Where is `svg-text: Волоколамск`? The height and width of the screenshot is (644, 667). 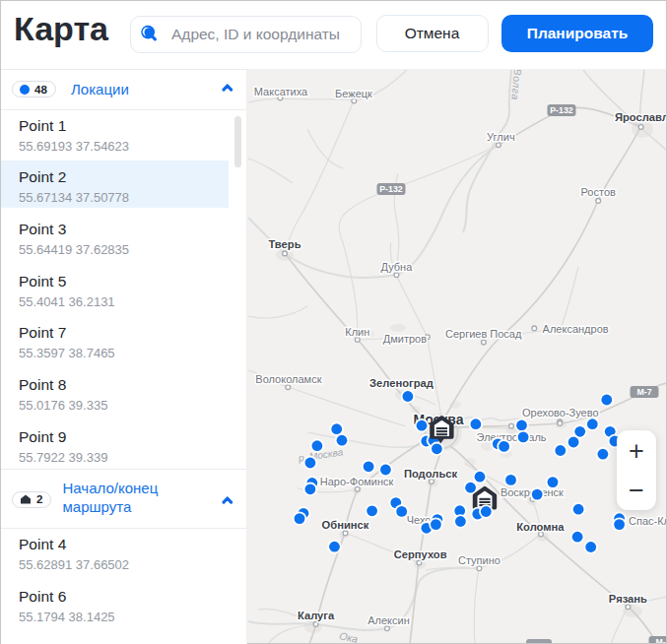 svg-text: Волоколамск is located at coordinates (288, 379).